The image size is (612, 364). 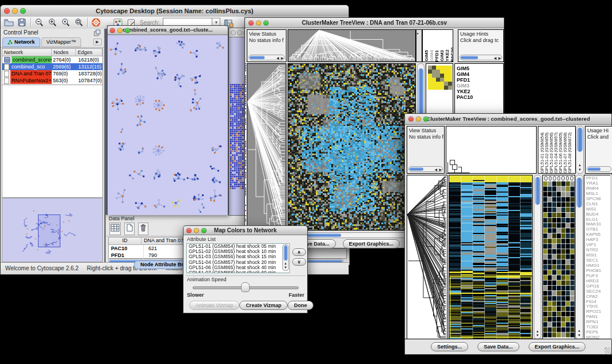 I want to click on tv2-gene-item: SEC24, so click(x=597, y=291).